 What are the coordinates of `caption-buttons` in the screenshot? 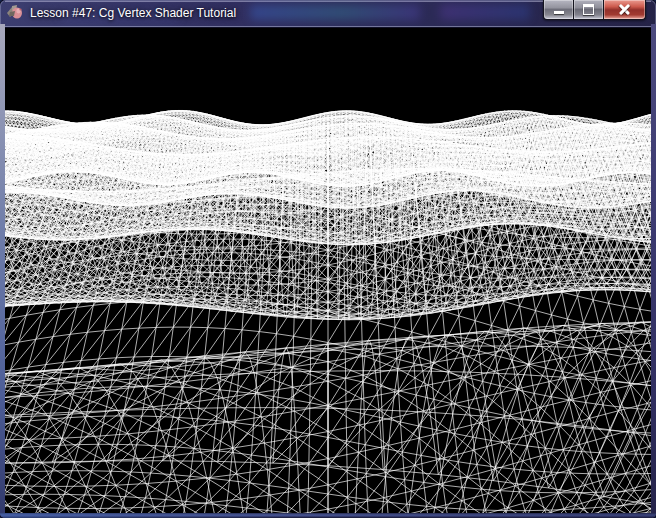 It's located at (594, 10).